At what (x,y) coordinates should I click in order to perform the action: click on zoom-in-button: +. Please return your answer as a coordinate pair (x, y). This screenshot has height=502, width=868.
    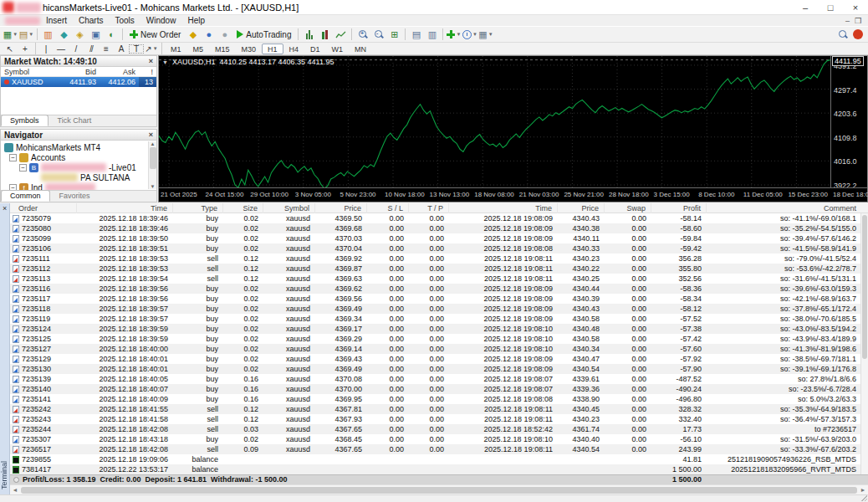
    Looking at the image, I should click on (363, 35).